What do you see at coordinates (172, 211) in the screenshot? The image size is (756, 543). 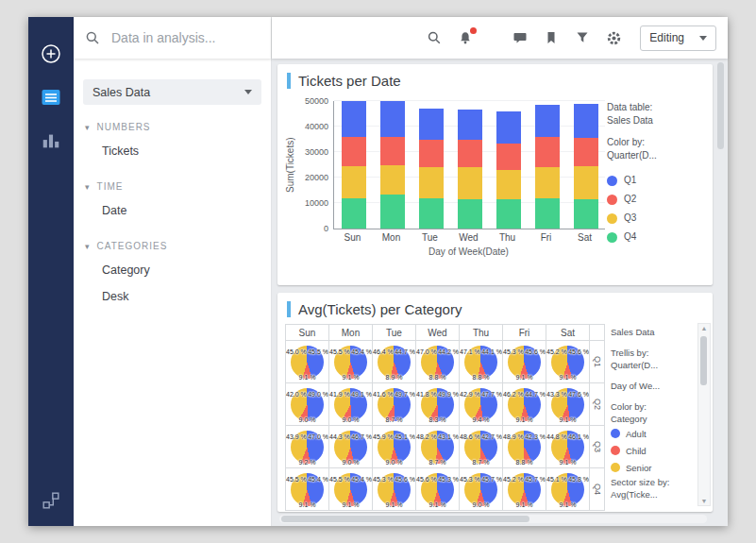 I see `field-date: Date` at bounding box center [172, 211].